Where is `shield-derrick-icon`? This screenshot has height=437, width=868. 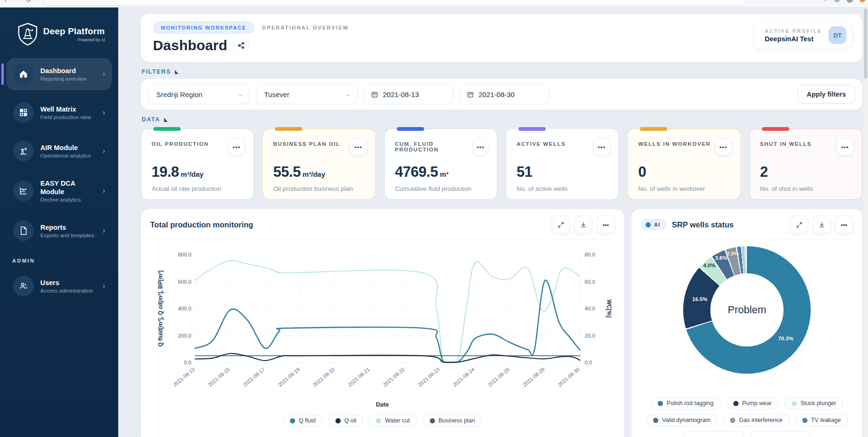 shield-derrick-icon is located at coordinates (28, 34).